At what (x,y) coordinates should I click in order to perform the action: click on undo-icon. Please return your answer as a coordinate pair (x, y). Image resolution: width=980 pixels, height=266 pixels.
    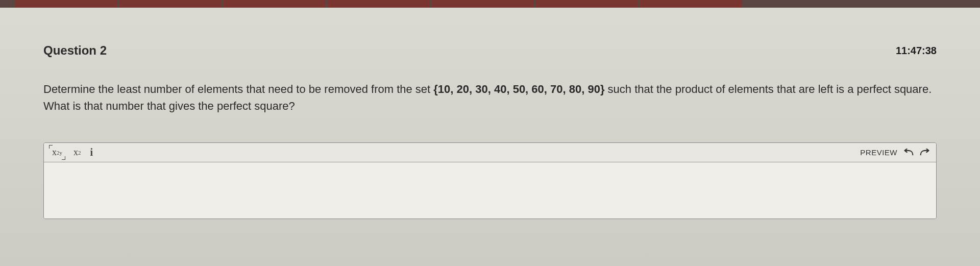
    Looking at the image, I should click on (909, 153).